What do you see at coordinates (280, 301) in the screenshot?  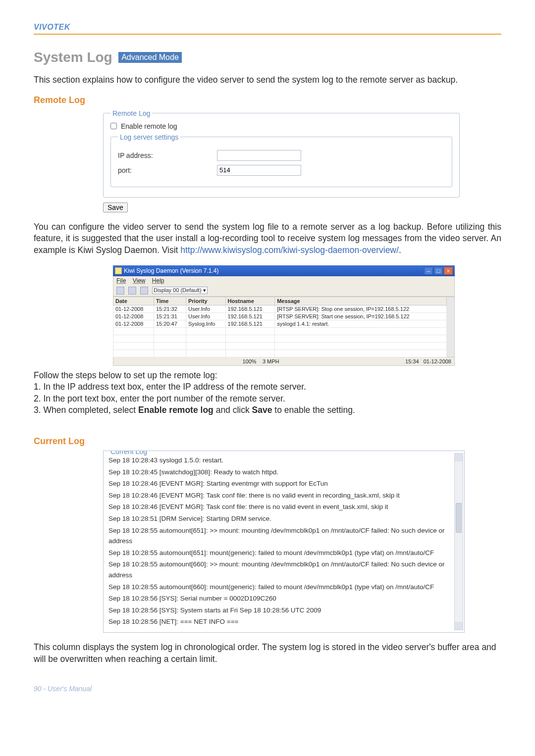 I see `table-header-row: Date Time Priority Hostname Message` at bounding box center [280, 301].